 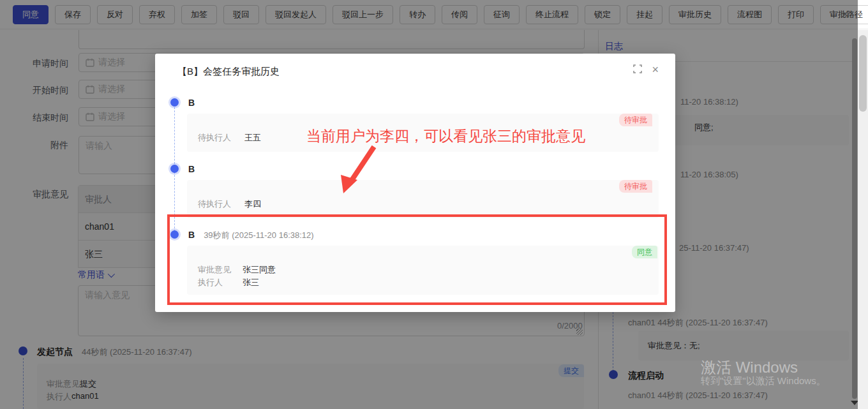 What do you see at coordinates (214, 204) in the screenshot?
I see `history-row: 待执行人 李四` at bounding box center [214, 204].